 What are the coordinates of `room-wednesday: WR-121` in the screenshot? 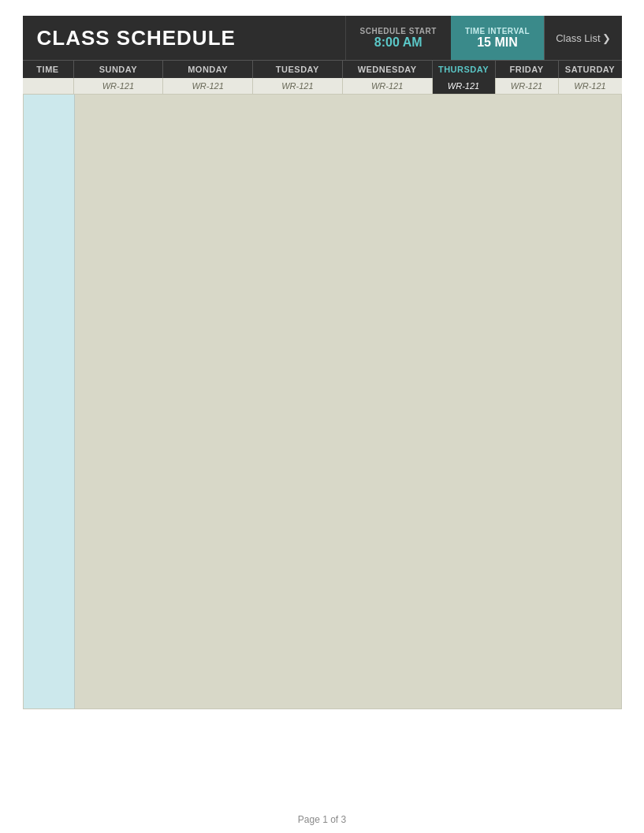 It's located at (388, 86).